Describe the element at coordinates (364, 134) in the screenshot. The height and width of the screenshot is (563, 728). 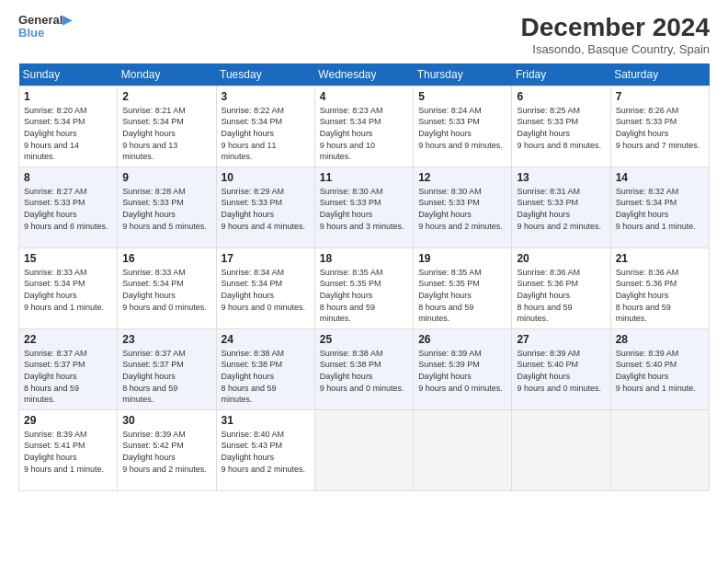
I see `day-info: Sunrise: 8:23 AM Sunset: 5:34 PM Dayligh…` at that location.